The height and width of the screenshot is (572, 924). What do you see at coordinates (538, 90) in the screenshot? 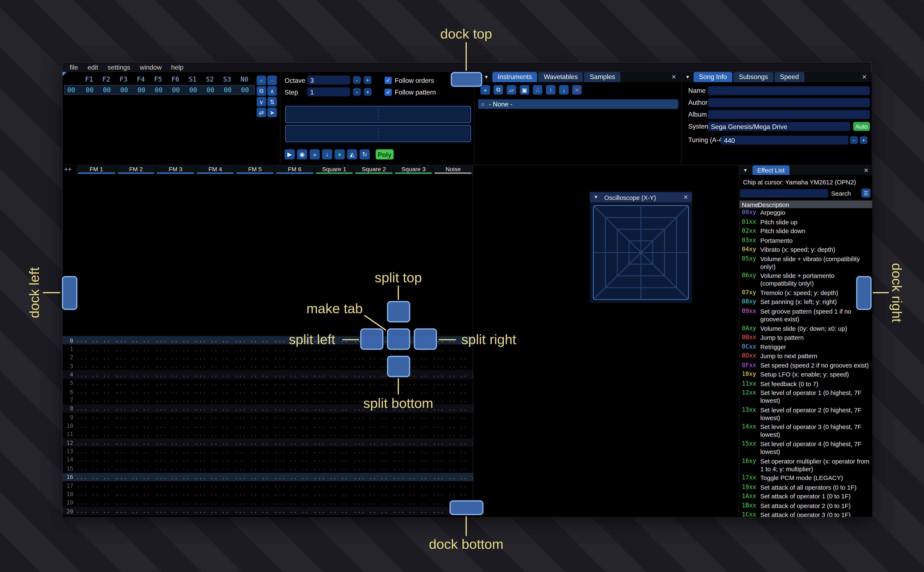
I see `instrument-folders-button: ∴` at bounding box center [538, 90].